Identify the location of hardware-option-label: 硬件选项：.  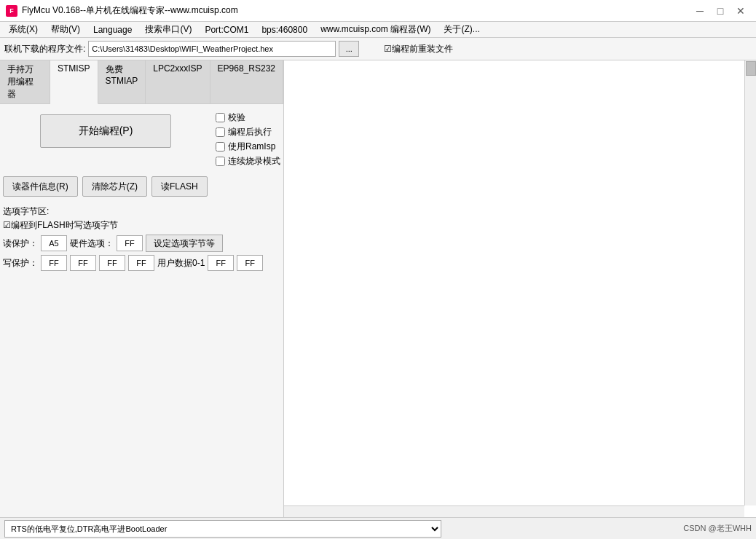
(92, 243).